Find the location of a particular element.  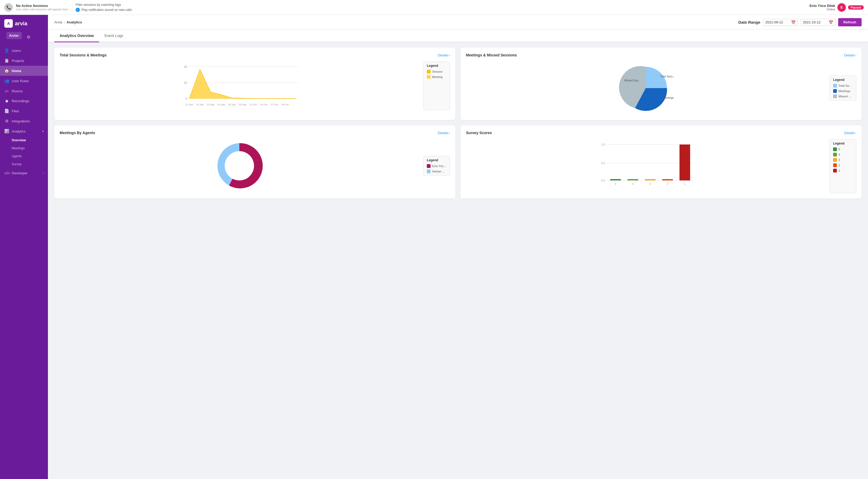

refresh-button: Refresh is located at coordinates (850, 22).